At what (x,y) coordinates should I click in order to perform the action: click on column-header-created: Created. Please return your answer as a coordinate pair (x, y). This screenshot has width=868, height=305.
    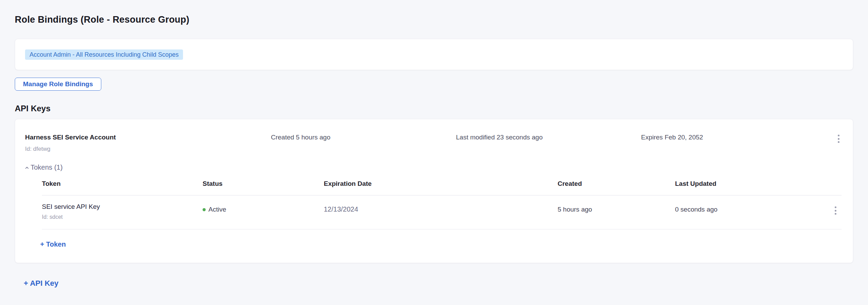
    Looking at the image, I should click on (616, 184).